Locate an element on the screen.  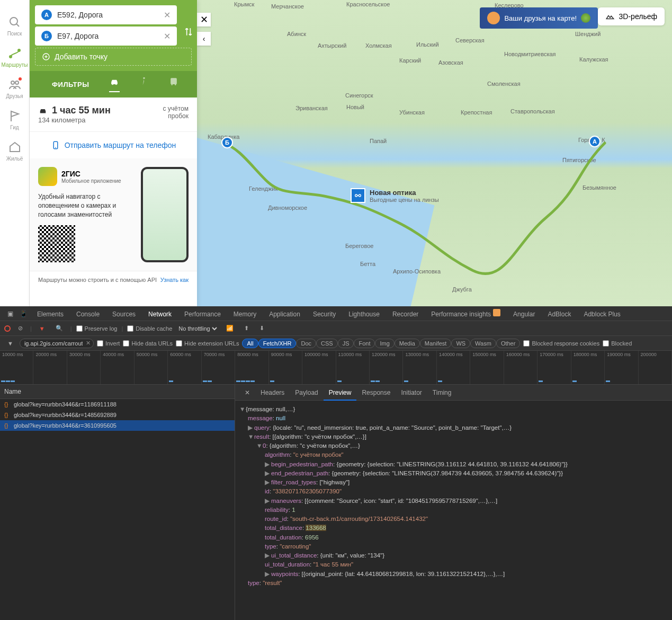
blocked-cookies-checkbox: Blocked response cookies is located at coordinates (561, 343).